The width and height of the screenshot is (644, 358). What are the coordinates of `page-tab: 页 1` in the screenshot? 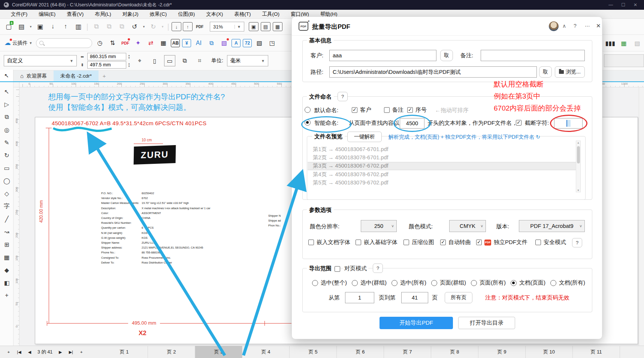 It's located at (124, 352).